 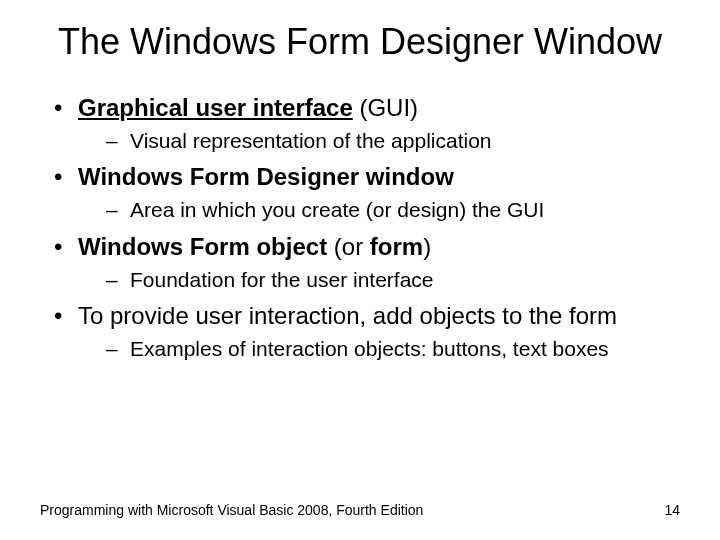 I want to click on bullet-3: Windows Form object (or form) Foundation…, so click(x=365, y=262).